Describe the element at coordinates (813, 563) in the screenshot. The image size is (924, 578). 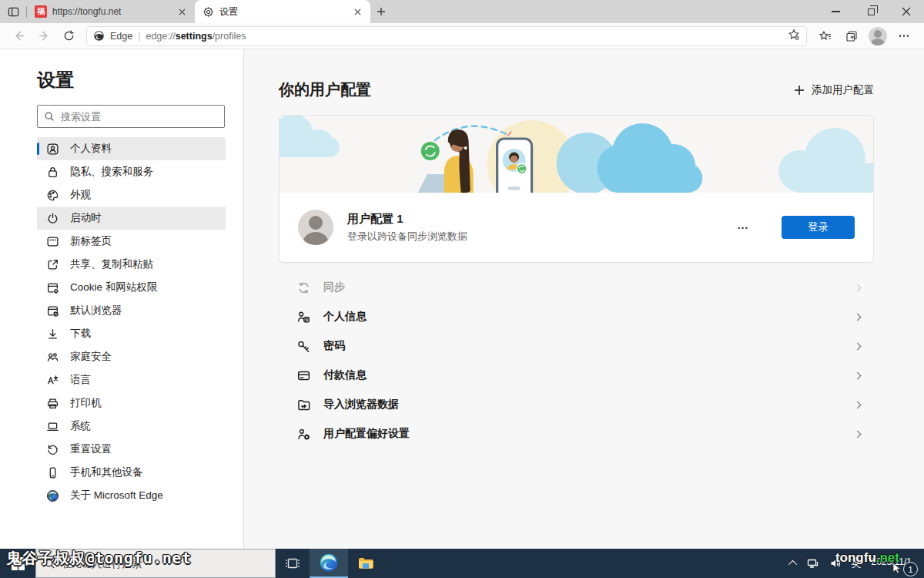
I see `network-icon` at that location.